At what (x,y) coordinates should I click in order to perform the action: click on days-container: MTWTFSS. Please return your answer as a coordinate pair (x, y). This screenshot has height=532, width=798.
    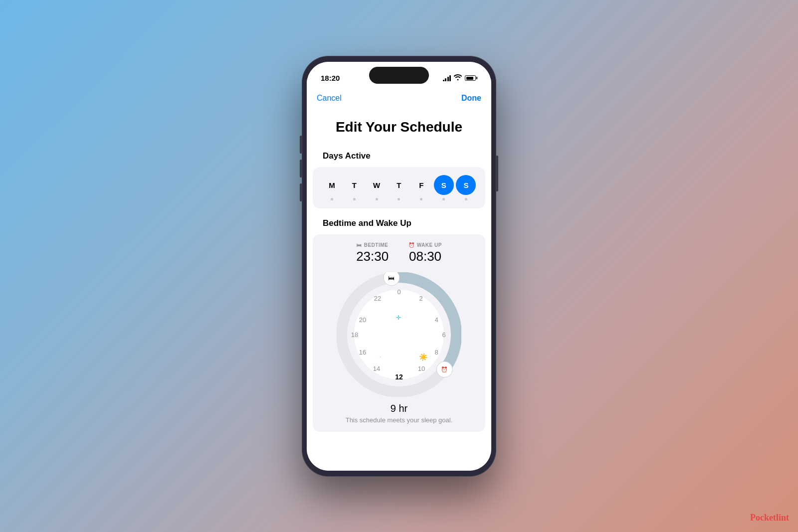
    Looking at the image, I should click on (399, 187).